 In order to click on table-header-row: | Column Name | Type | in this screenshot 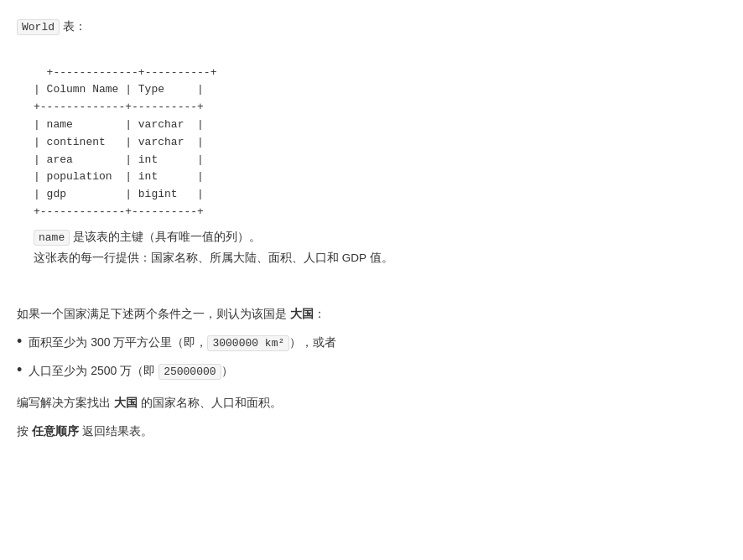, I will do `click(119, 89)`.